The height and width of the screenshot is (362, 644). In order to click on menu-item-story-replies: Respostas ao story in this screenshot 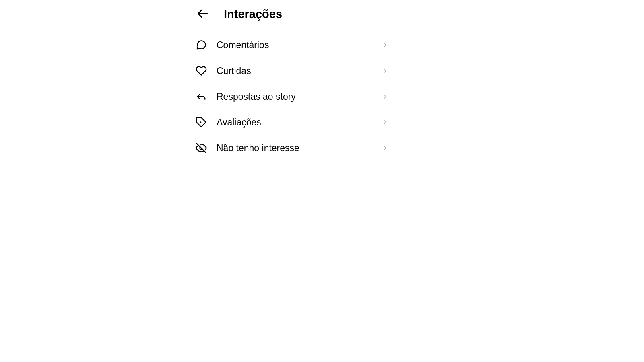, I will do `click(292, 97)`.